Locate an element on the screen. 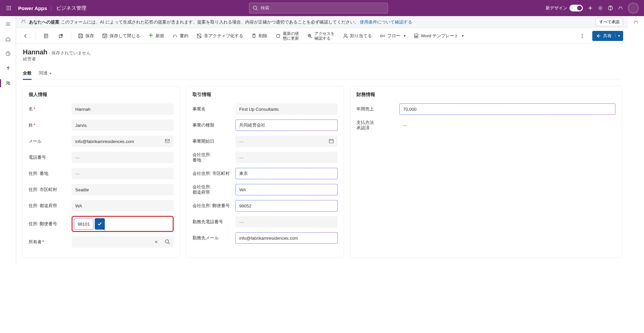 This screenshot has width=644, height=333. field-first-name: 名* Hannah is located at coordinates (101, 109).